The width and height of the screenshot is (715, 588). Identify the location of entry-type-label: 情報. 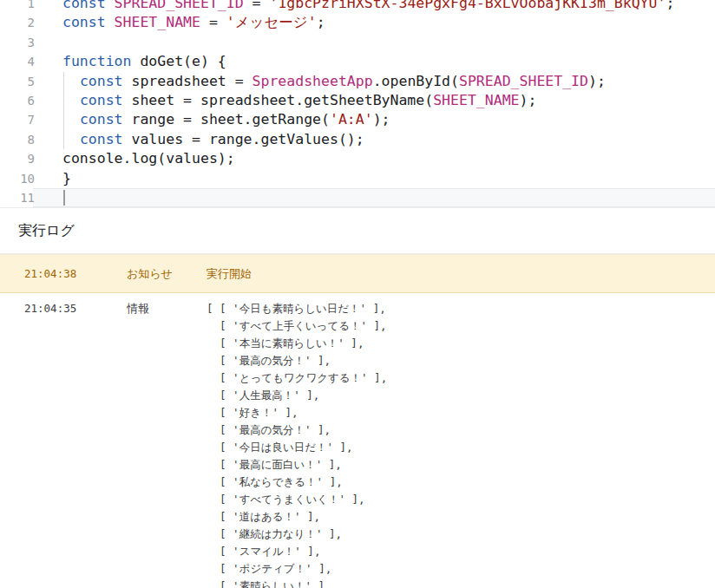
(167, 309).